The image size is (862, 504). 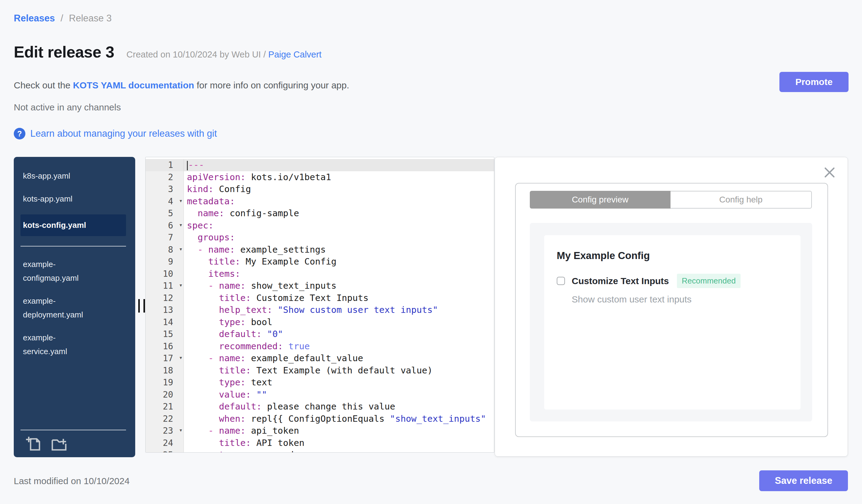 I want to click on code-line: 5 name: config-sample, so click(x=320, y=213).